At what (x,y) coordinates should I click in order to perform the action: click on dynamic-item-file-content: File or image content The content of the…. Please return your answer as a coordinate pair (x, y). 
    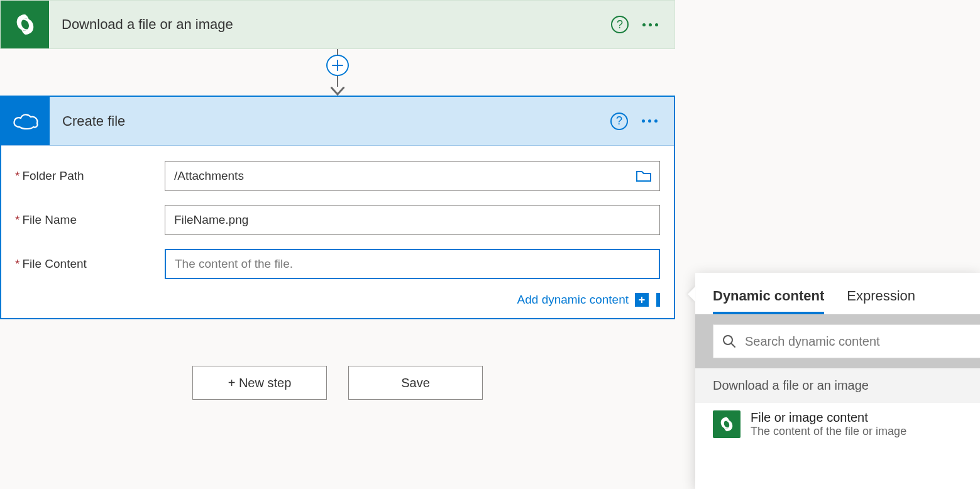
    Looking at the image, I should click on (837, 424).